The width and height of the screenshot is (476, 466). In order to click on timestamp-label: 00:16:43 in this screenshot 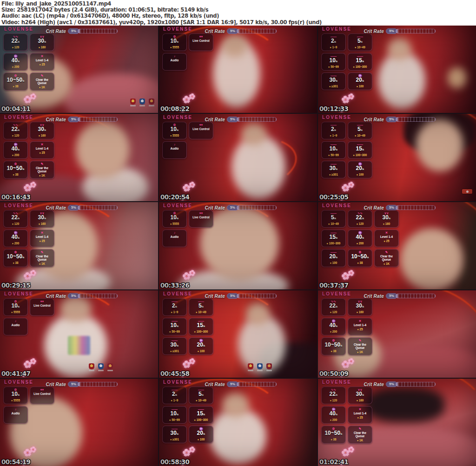, I will do `click(16, 197)`.